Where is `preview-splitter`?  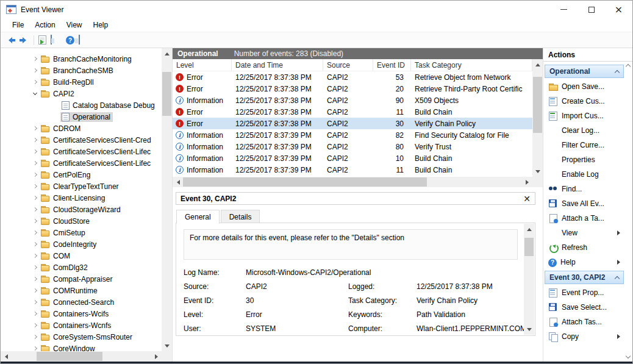 preview-splitter is located at coordinates (357, 190).